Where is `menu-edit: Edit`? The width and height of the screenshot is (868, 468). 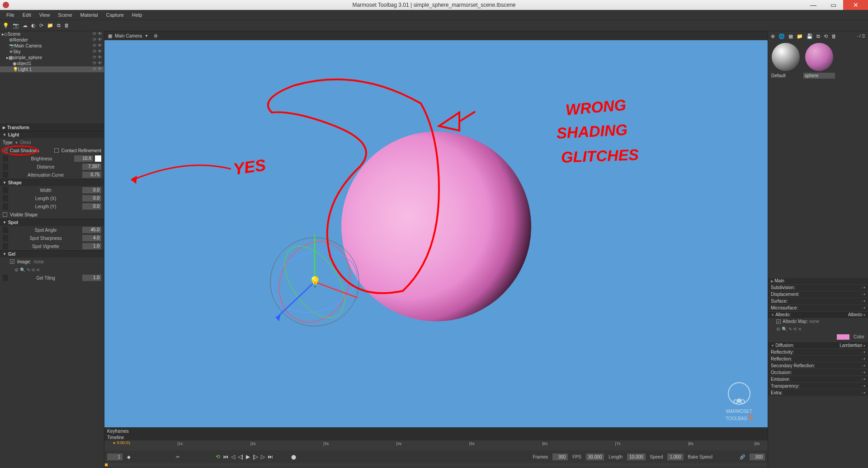
menu-edit: Edit is located at coordinates (27, 15).